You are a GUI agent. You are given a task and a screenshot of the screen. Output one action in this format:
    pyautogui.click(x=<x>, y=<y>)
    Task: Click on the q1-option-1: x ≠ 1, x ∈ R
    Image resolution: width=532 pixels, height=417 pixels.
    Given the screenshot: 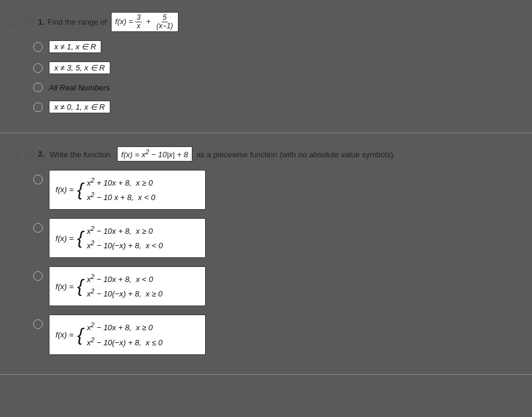 What is the action you would take?
    pyautogui.click(x=278, y=47)
    